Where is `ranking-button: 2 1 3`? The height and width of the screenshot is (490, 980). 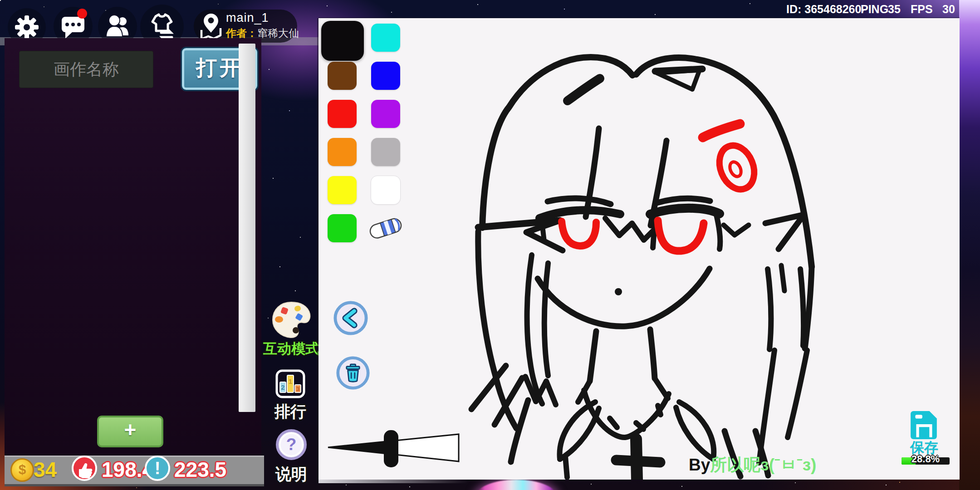 ranking-button: 2 1 3 is located at coordinates (290, 384).